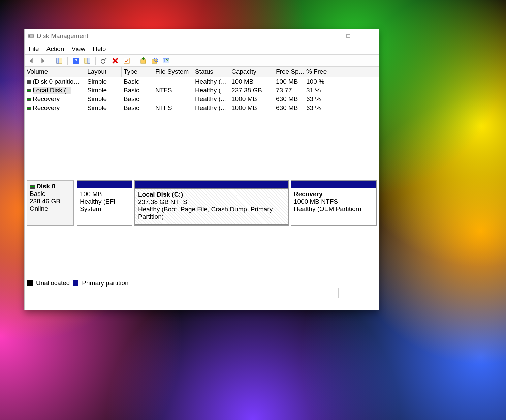  Describe the element at coordinates (51, 203) in the screenshot. I see `disk-info-panel: Disk 0 Basic 238.46 GB Online` at that location.